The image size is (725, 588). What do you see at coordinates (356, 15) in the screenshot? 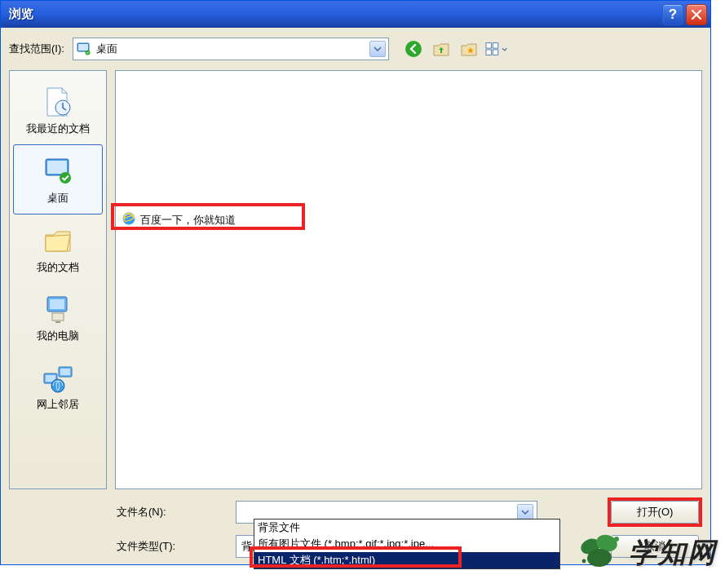
I see `titlebar: 浏览 ?` at bounding box center [356, 15].